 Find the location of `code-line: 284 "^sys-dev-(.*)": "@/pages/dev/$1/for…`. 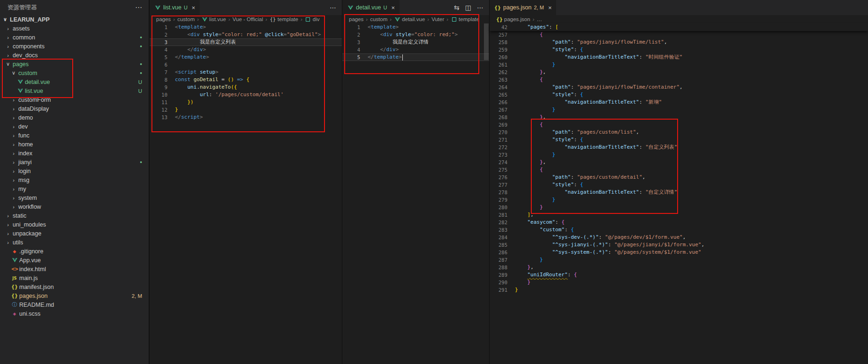

code-line: 284 "^sys-dev-(.*)": "@/pages/dev/$1/for… is located at coordinates (679, 237).